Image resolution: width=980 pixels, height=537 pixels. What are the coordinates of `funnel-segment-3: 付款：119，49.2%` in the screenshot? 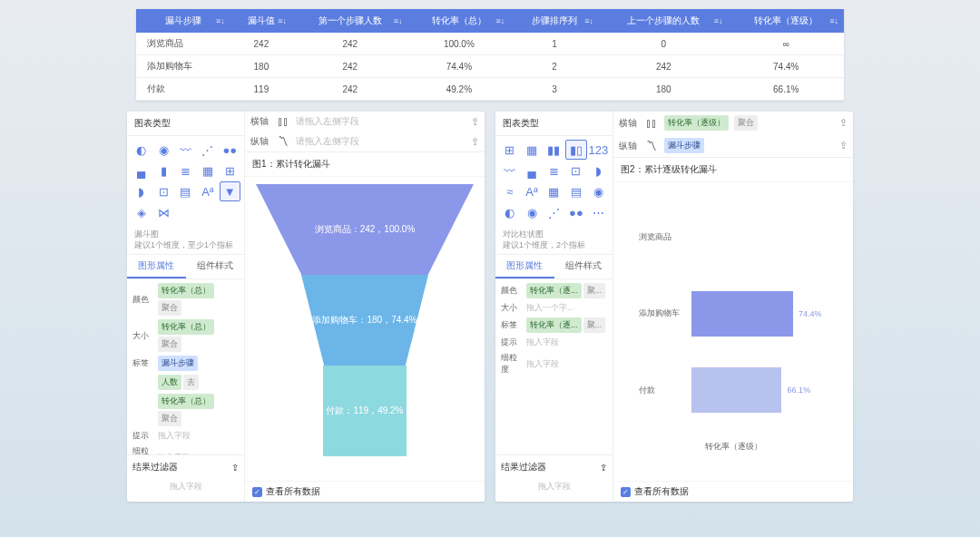 It's located at (365, 411).